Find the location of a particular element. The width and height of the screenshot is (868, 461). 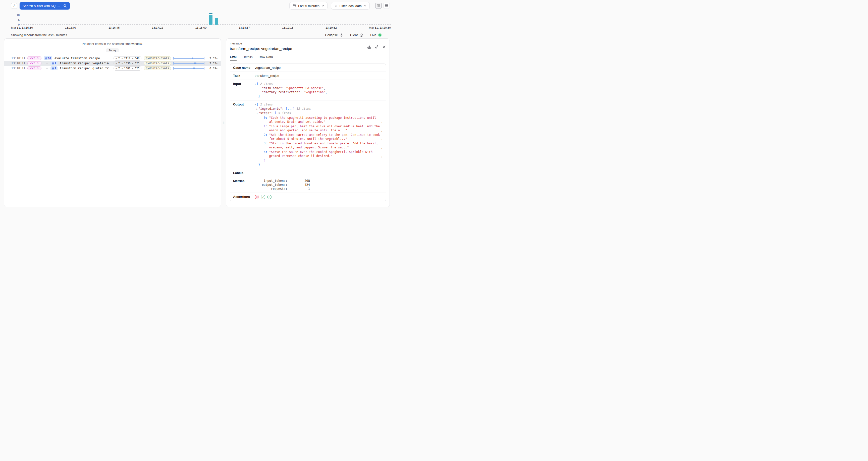

field-label: Input is located at coordinates (244, 90).